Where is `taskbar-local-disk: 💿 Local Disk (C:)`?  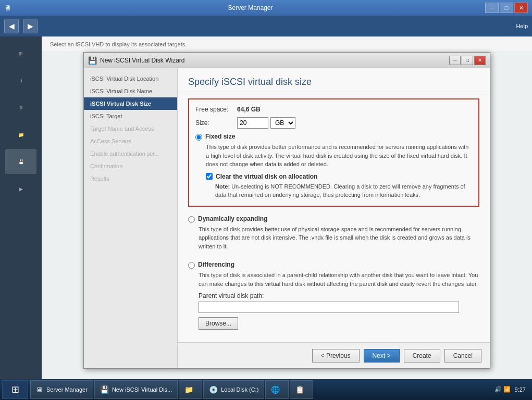 taskbar-local-disk: 💿 Local Disk (C:) is located at coordinates (233, 390).